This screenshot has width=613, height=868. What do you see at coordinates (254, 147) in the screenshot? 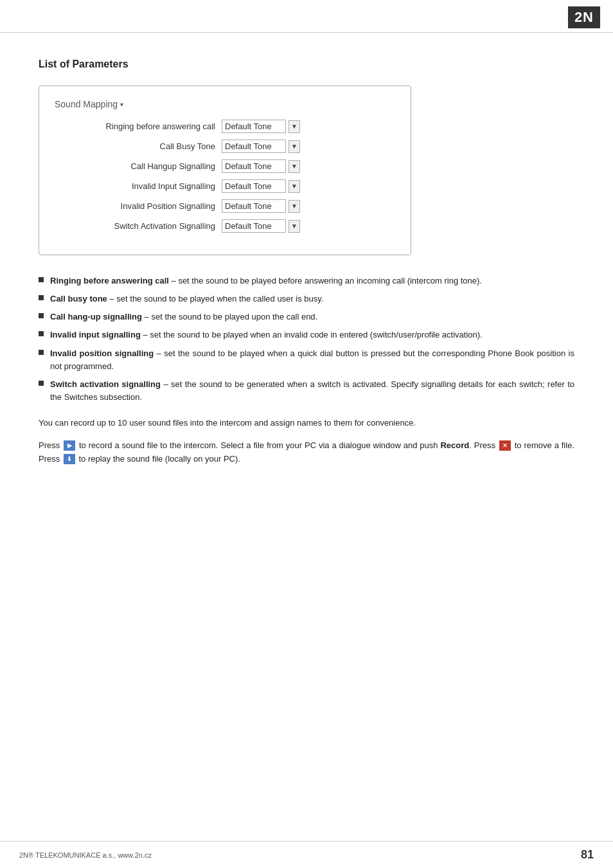
I see `param-value-1: Default Tone` at bounding box center [254, 147].